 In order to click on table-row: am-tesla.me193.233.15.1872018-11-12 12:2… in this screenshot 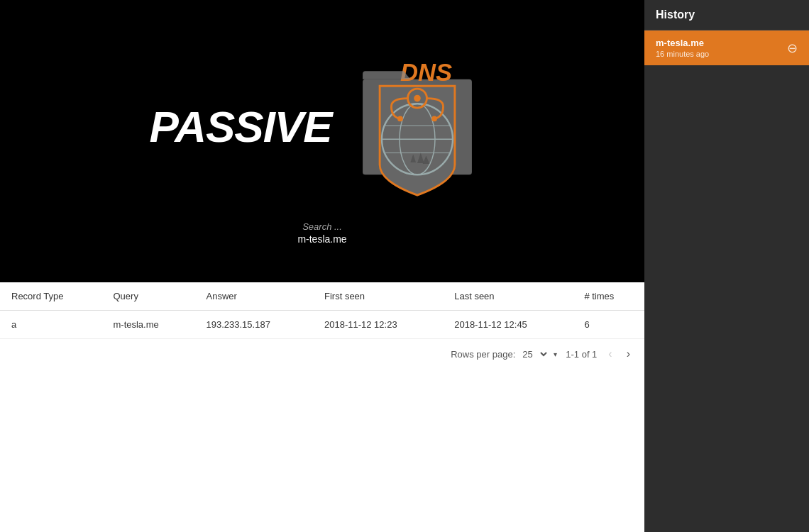, I will do `click(322, 325)`.